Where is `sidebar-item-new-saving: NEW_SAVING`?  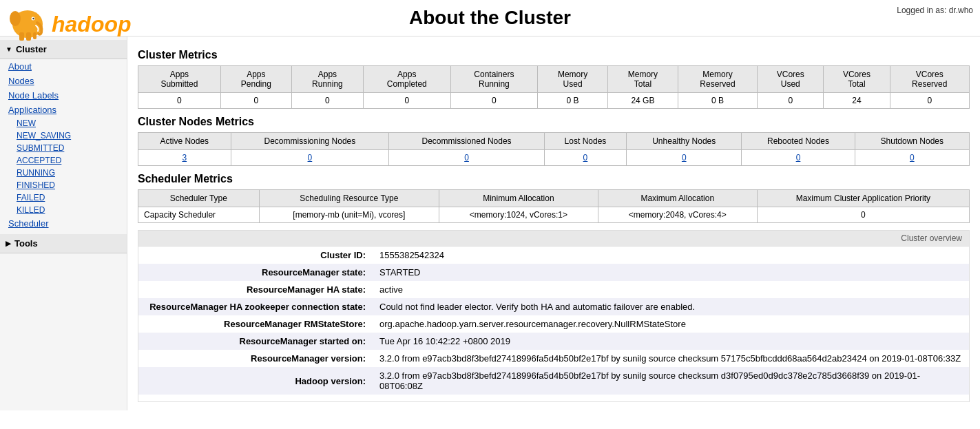 sidebar-item-new-saving: NEW_SAVING is located at coordinates (63, 136).